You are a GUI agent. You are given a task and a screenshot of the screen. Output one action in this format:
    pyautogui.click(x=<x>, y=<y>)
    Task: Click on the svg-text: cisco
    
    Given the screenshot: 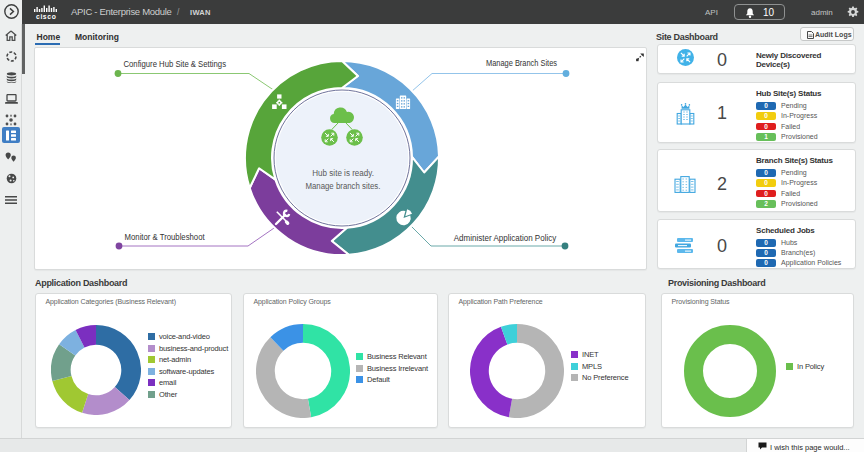 What is the action you would take?
    pyautogui.click(x=46, y=16)
    